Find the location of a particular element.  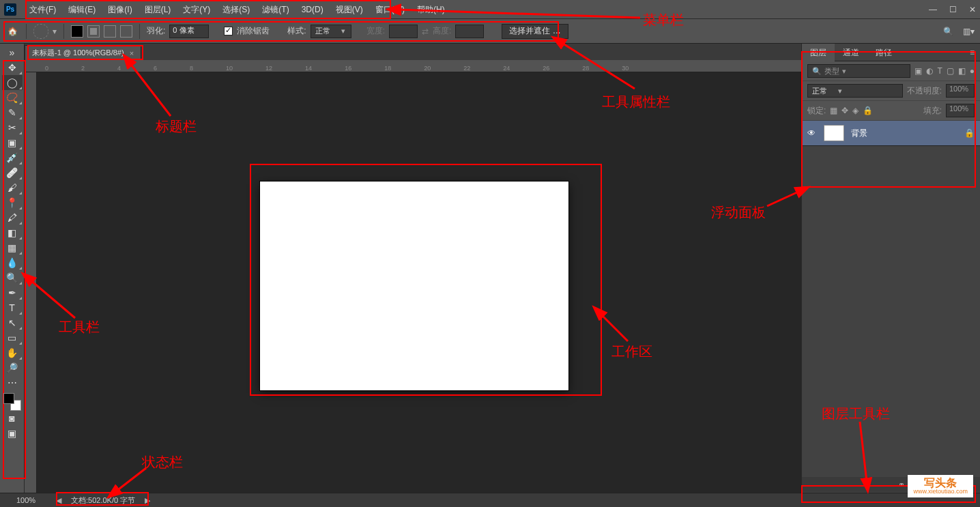

quick-mask-icon: ◙ is located at coordinates (12, 418).